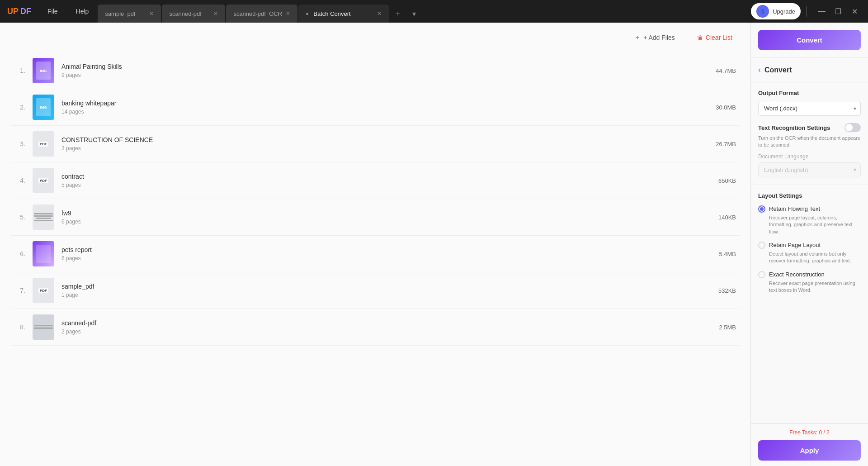 This screenshot has height=466, width=868. I want to click on file-size: 30.0MB, so click(726, 108).